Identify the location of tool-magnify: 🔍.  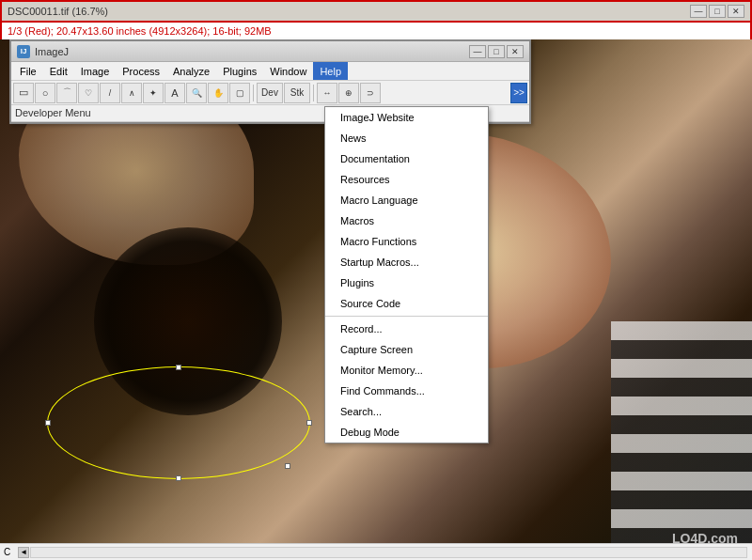
(196, 93).